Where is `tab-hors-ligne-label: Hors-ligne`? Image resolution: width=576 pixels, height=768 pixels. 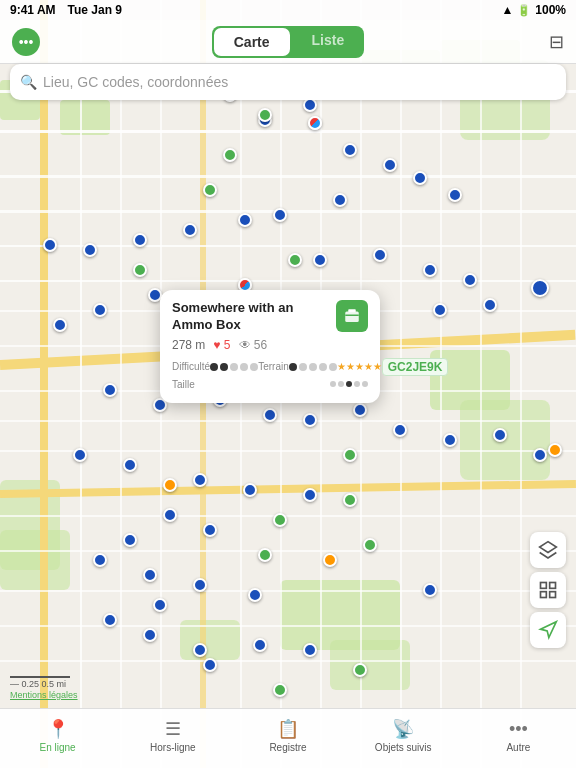
tab-hors-ligne-label: Hors-ligne is located at coordinates (173, 748).